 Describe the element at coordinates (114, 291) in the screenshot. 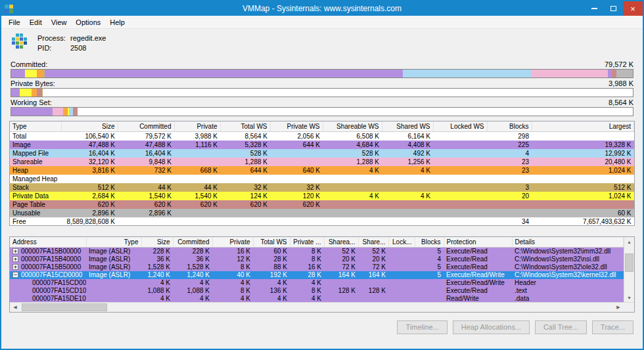

I see `type-cell` at that location.